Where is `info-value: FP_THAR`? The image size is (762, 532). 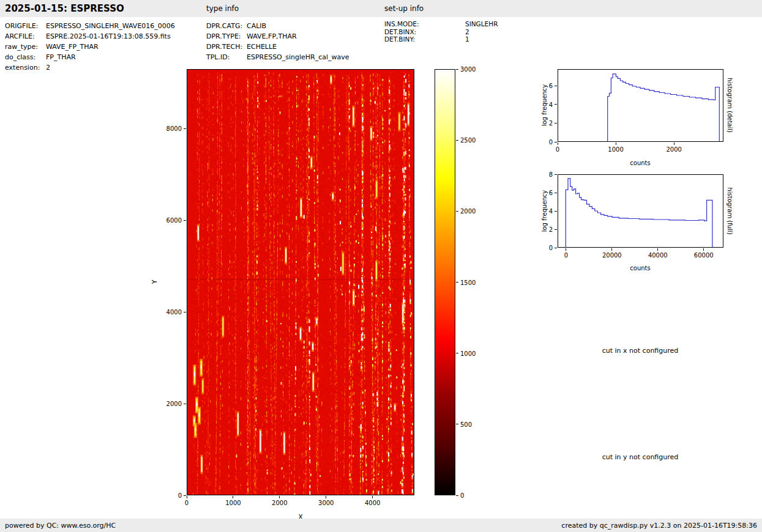 info-value: FP_THAR is located at coordinates (61, 57).